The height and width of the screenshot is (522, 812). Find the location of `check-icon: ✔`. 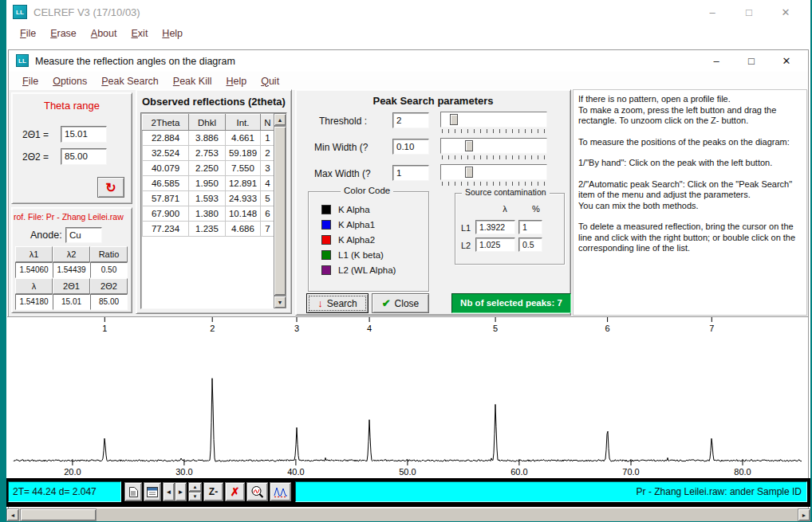

check-icon: ✔ is located at coordinates (386, 303).